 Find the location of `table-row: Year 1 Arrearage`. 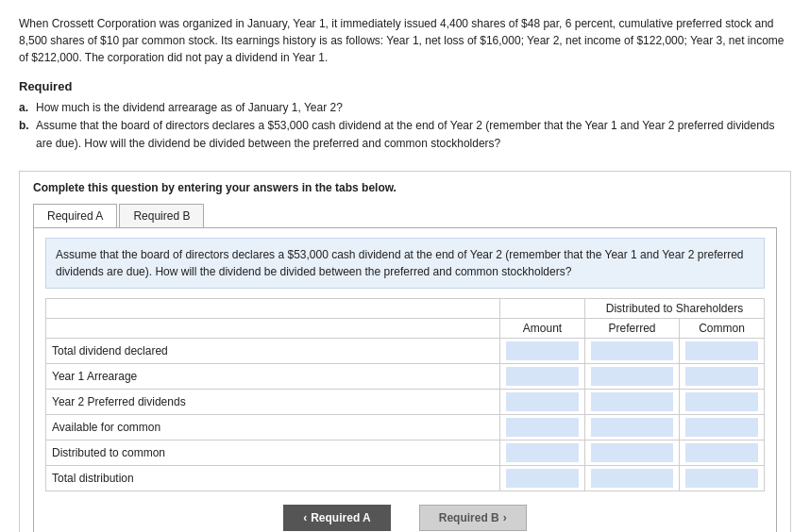

table-row: Year 1 Arrearage is located at coordinates (406, 375).